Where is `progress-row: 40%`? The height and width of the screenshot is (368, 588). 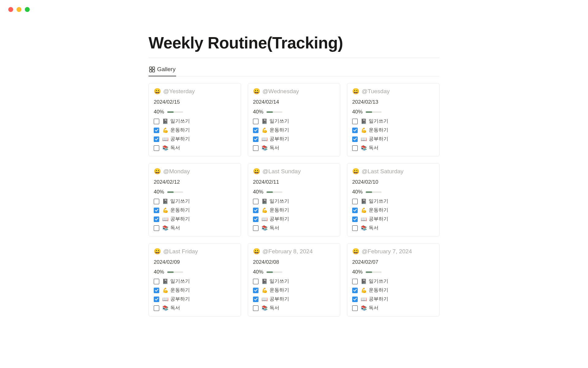
progress-row: 40% is located at coordinates (393, 112).